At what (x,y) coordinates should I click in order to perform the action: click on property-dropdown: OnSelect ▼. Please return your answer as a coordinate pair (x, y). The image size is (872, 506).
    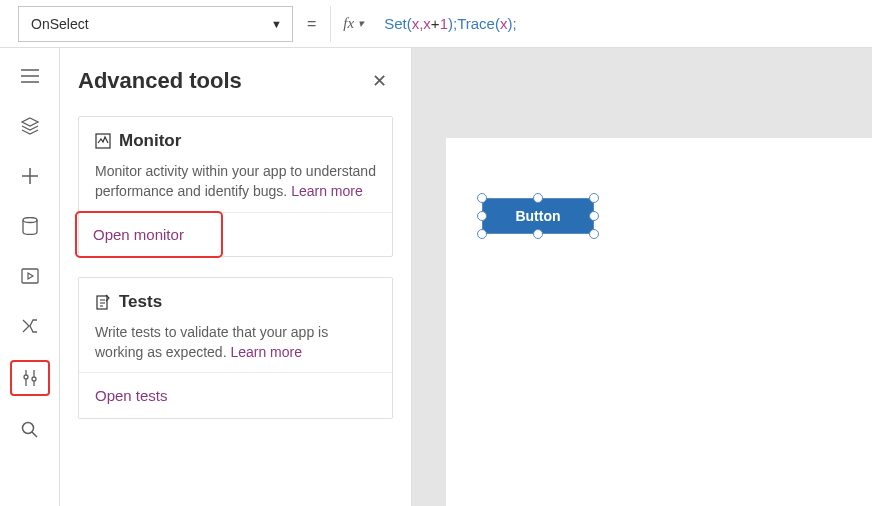
    Looking at the image, I should click on (156, 24).